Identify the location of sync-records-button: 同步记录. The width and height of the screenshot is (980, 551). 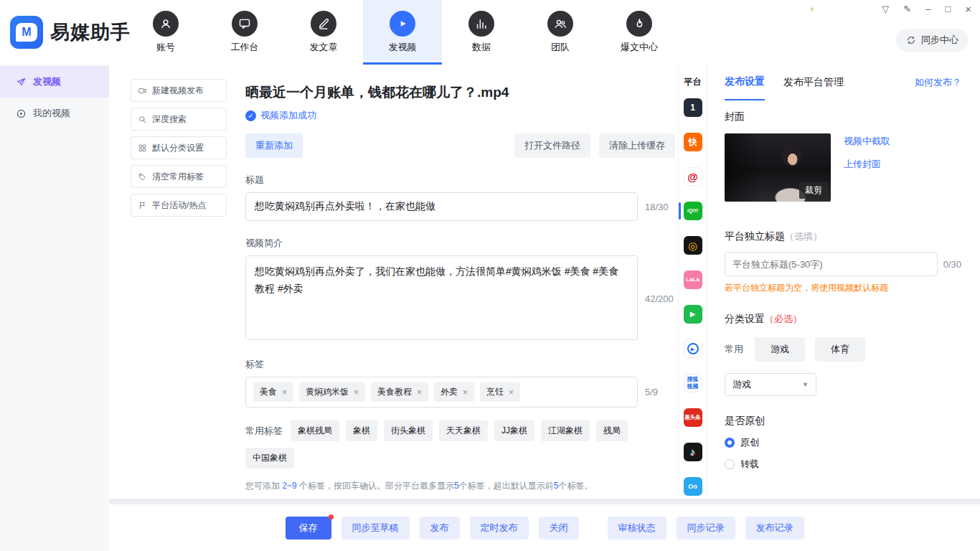
(706, 528).